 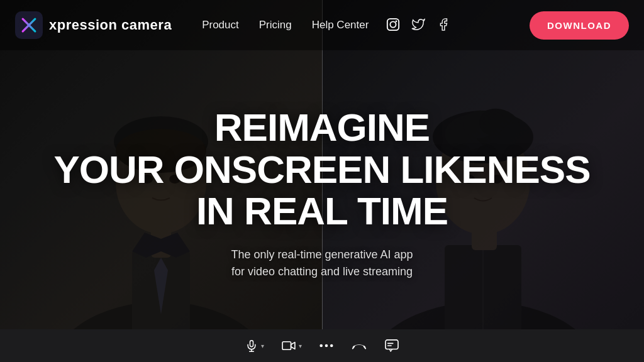 I want to click on end-call-icon, so click(x=359, y=346).